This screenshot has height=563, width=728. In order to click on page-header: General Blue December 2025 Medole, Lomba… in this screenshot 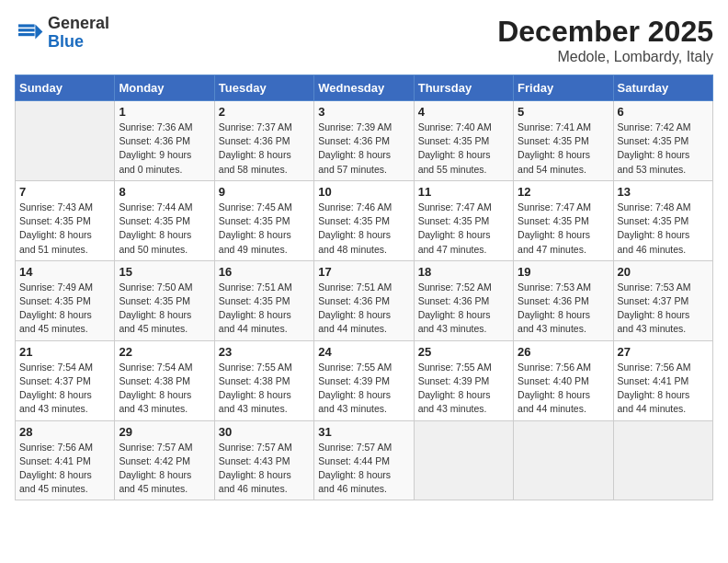, I will do `click(364, 40)`.